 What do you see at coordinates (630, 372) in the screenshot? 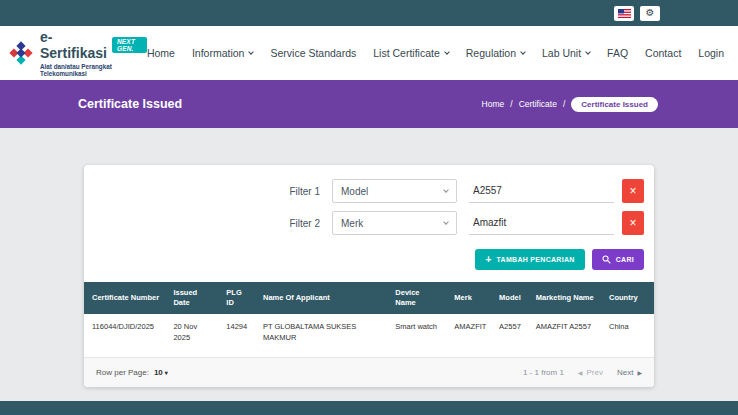
I see `next-button: Next ▶` at bounding box center [630, 372].